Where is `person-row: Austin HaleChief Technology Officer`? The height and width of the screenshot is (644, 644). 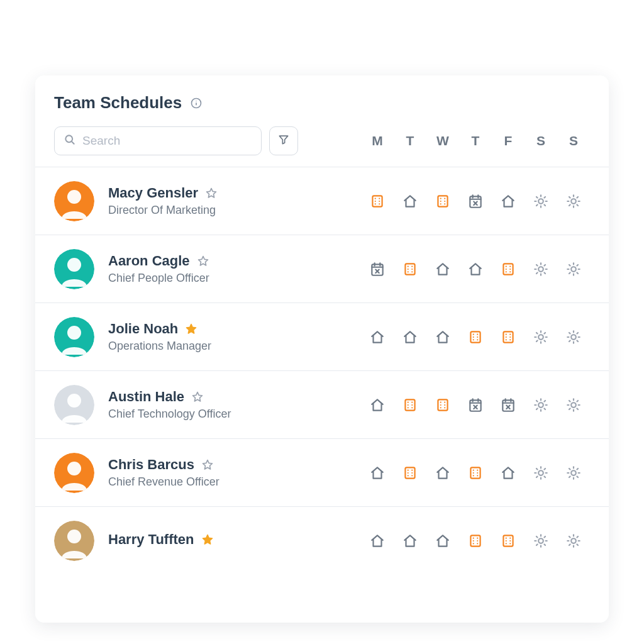 person-row: Austin HaleChief Technology Officer is located at coordinates (322, 404).